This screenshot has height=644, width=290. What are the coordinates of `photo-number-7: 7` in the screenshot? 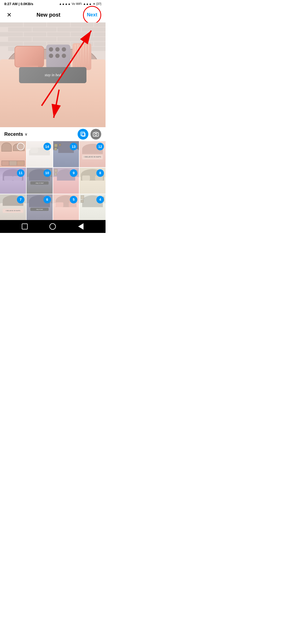 It's located at (21, 200).